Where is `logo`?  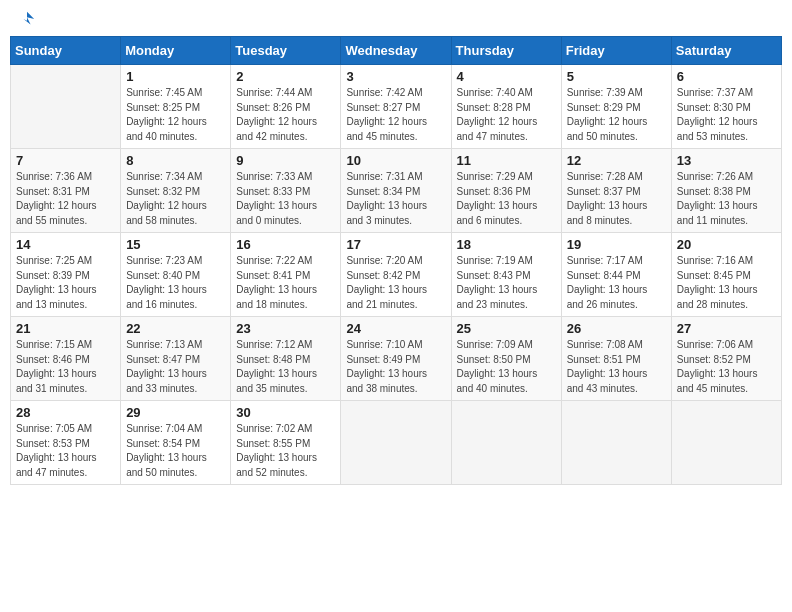 logo is located at coordinates (25, 19).